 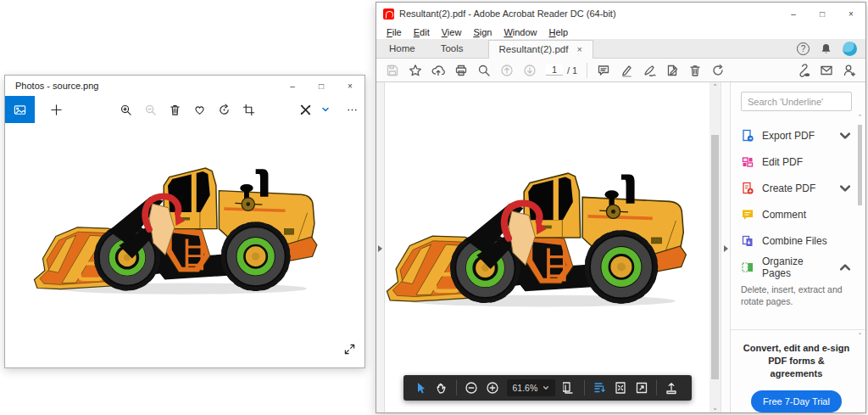 What do you see at coordinates (402, 48) in the screenshot?
I see `tab-home: Home` at bounding box center [402, 48].